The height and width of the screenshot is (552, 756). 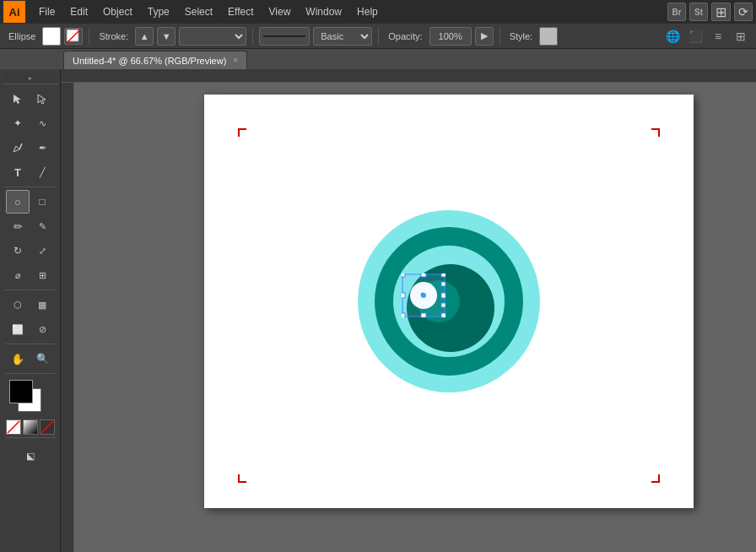 What do you see at coordinates (166, 36) in the screenshot?
I see `stroke-weight-down: ▼` at bounding box center [166, 36].